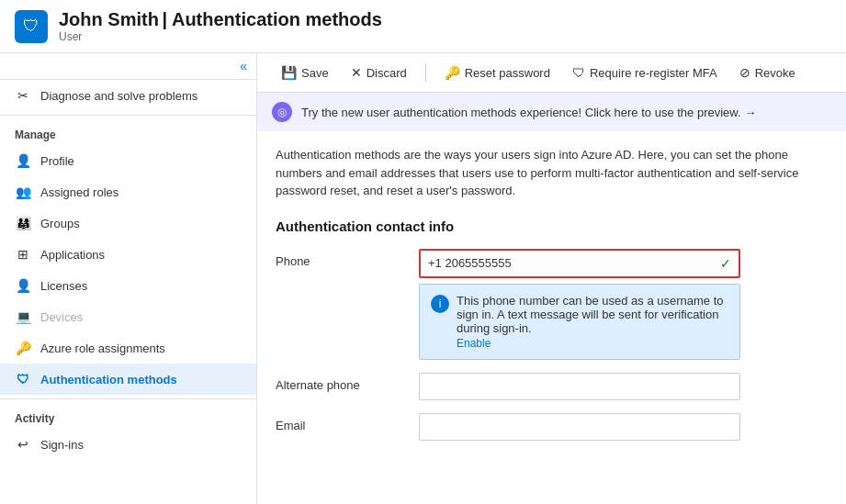 The width and height of the screenshot is (846, 504). What do you see at coordinates (220, 37) in the screenshot?
I see `header-subtitle: User` at bounding box center [220, 37].